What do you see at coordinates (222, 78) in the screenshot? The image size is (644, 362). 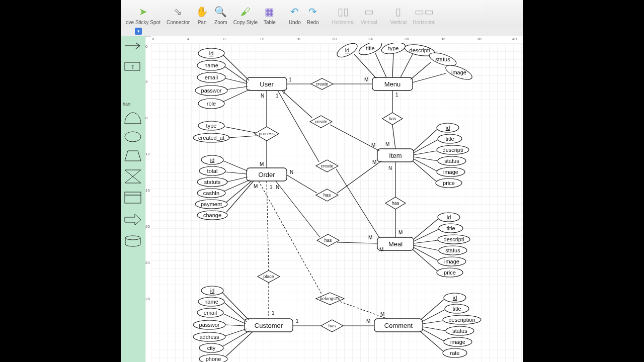 I see `attr-user-email: email` at bounding box center [222, 78].